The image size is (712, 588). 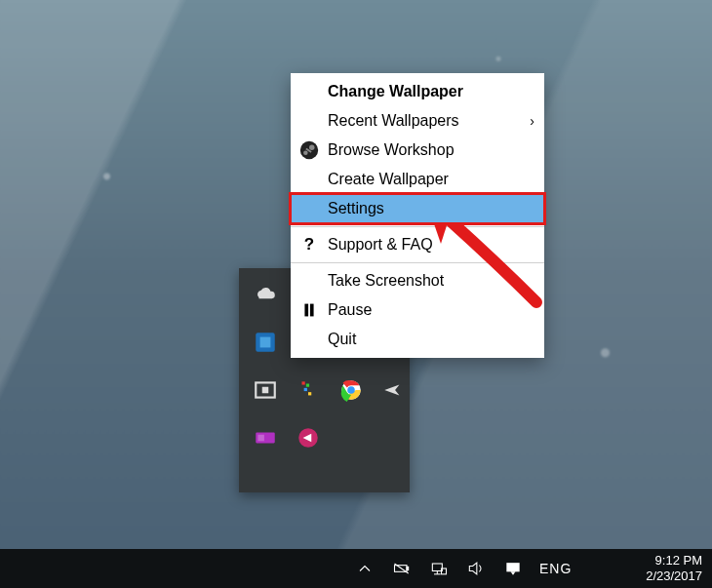 What do you see at coordinates (417, 281) in the screenshot?
I see `menu-take-screenshot: Take Screenshot` at bounding box center [417, 281].